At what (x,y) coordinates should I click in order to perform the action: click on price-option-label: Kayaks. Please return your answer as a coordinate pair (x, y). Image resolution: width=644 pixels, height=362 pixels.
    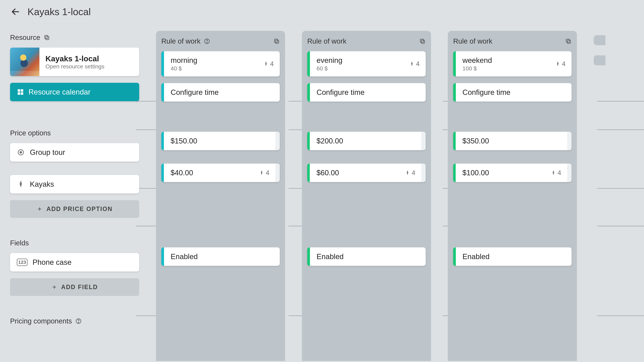
    Looking at the image, I should click on (42, 184).